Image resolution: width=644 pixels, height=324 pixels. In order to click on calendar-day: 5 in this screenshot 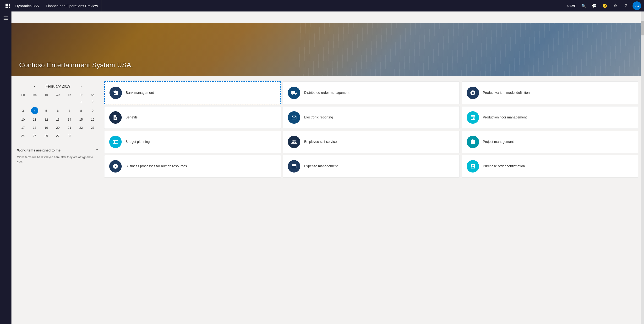, I will do `click(46, 111)`.